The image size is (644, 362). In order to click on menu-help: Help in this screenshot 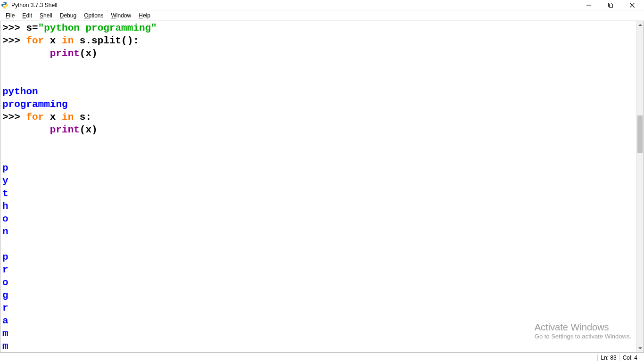, I will do `click(144, 16)`.